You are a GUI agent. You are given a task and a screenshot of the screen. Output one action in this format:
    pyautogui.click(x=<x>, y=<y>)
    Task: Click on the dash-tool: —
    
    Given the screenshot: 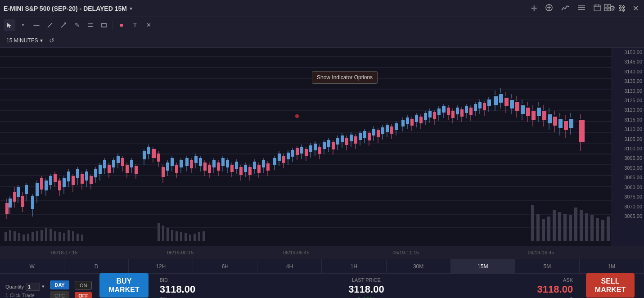 What is the action you would take?
    pyautogui.click(x=36, y=25)
    